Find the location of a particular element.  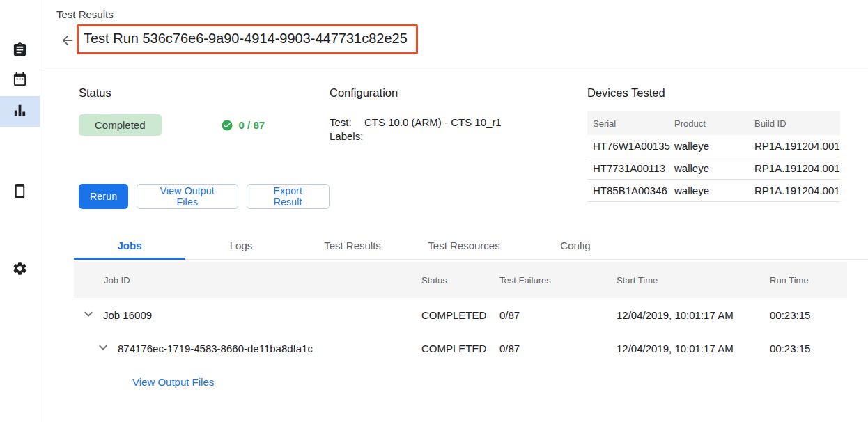

attempt-start-time: 12/04/2019, 10:01:17 AM is located at coordinates (693, 348).